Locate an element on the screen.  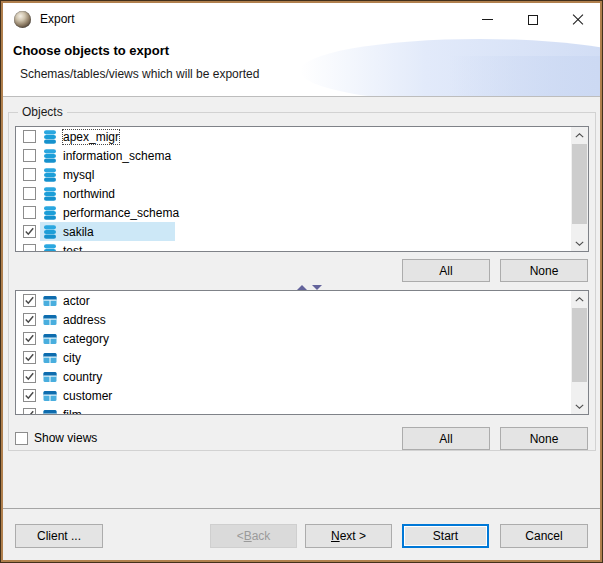
list-item: film is located at coordinates (294, 410).